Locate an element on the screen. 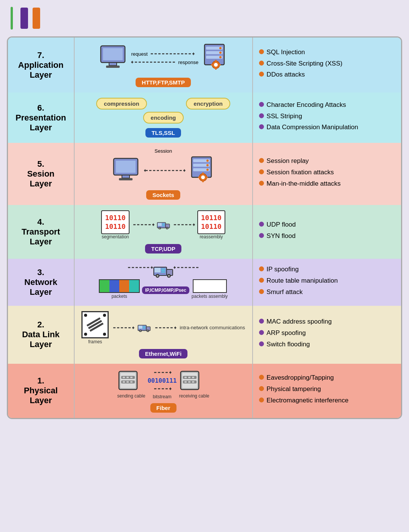 The height and width of the screenshot is (532, 409). layer-name-datalink: 2.Data LinkLayer is located at coordinates (41, 335).